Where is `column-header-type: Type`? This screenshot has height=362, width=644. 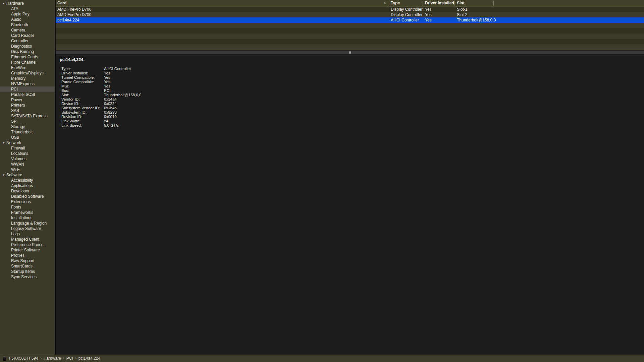
column-header-type: Type is located at coordinates (395, 3).